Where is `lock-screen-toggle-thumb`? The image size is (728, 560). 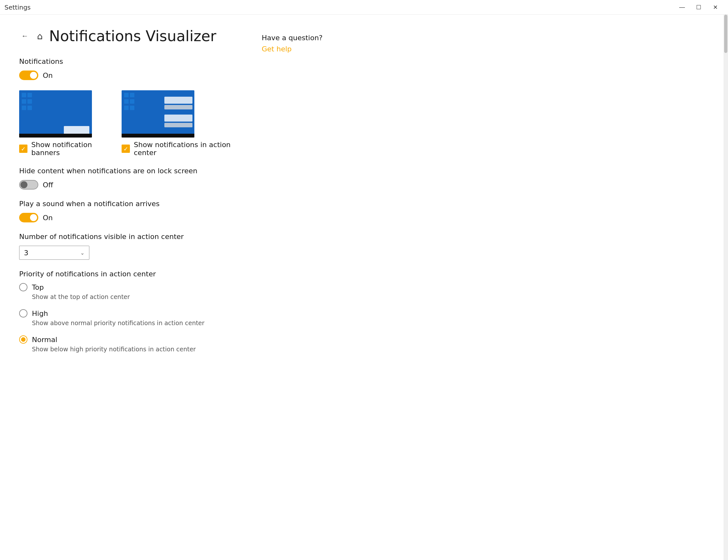 lock-screen-toggle-thumb is located at coordinates (24, 185).